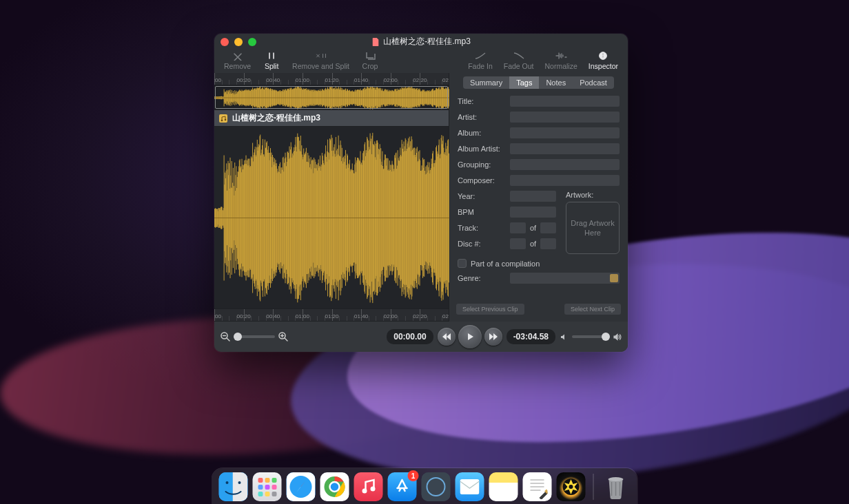 This screenshot has height=504, width=849. Describe the element at coordinates (321, 61) in the screenshot. I see `remove-and-split-button: Remove and Split` at that location.